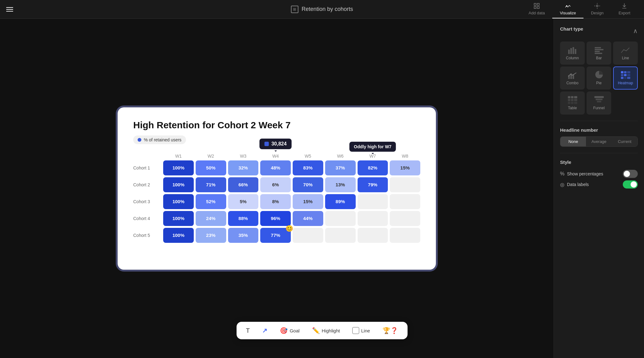  I want to click on week-header-w7: W7, so click(373, 156).